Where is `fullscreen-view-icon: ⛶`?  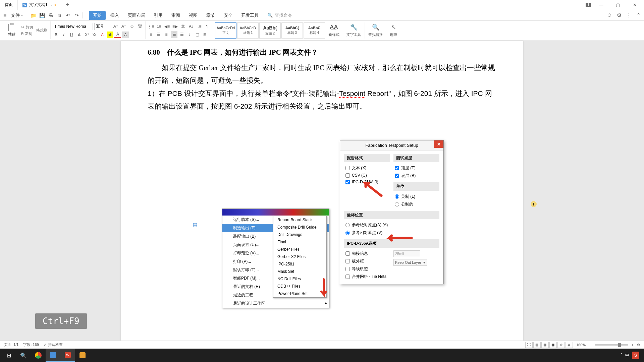 fullscreen-view-icon: ⛶ is located at coordinates (529, 345).